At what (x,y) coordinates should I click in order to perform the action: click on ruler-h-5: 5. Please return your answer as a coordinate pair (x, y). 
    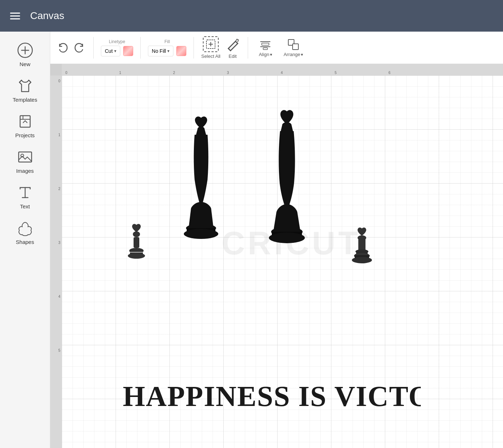
    Looking at the image, I should click on (336, 73).